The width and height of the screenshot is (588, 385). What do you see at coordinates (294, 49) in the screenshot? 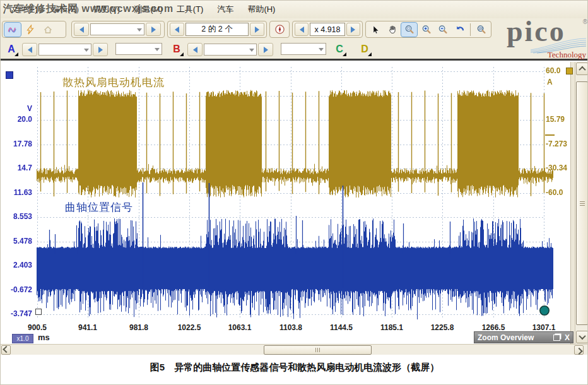
I see `channel-toolbar: A B C D` at bounding box center [294, 49].